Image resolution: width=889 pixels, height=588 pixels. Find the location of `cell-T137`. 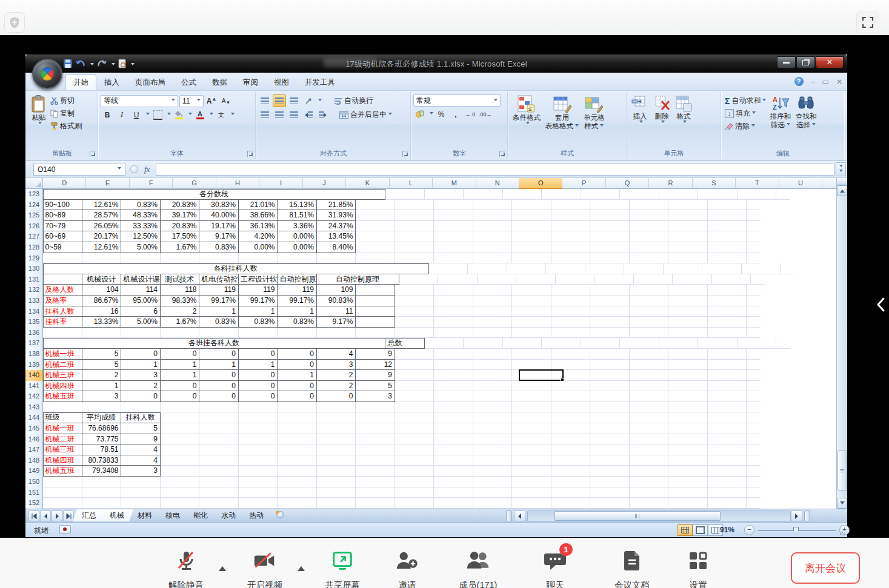

cell-T137 is located at coordinates (718, 343).